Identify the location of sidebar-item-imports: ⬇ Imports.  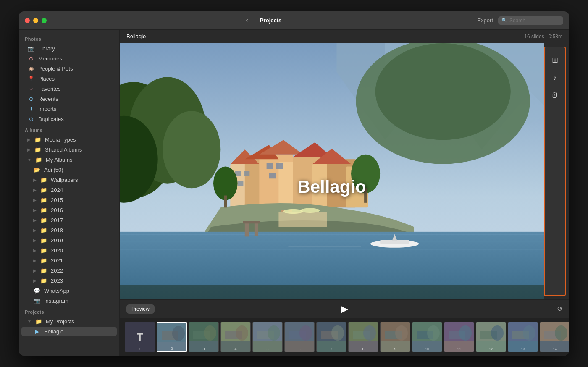
(69, 109).